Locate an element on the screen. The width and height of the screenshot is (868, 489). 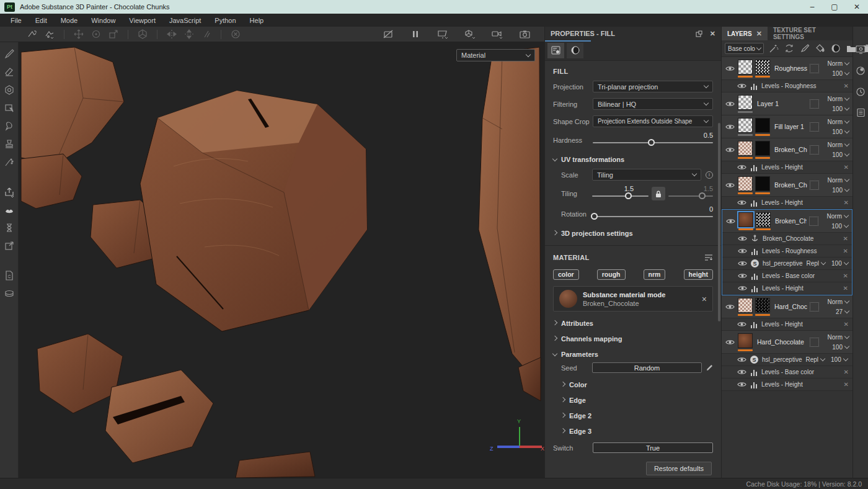
rotation-slider: 0 is located at coordinates (652, 214).